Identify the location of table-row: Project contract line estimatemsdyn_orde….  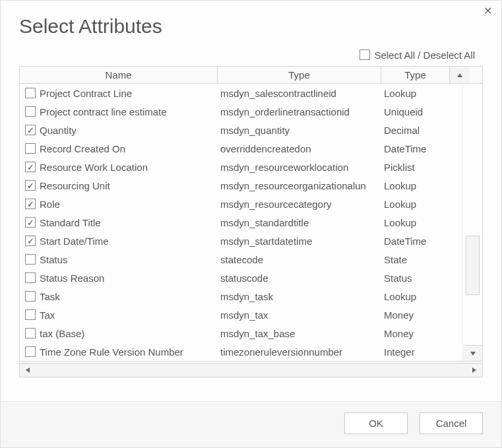
(241, 112).